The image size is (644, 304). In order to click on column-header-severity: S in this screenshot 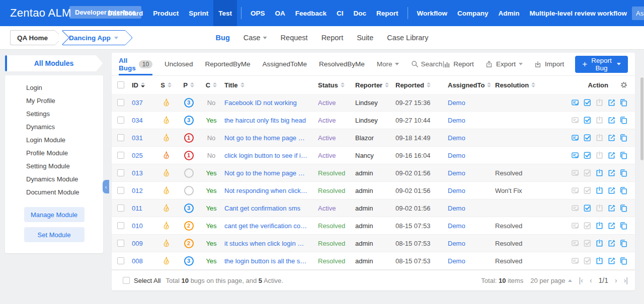, I will do `click(166, 85)`.